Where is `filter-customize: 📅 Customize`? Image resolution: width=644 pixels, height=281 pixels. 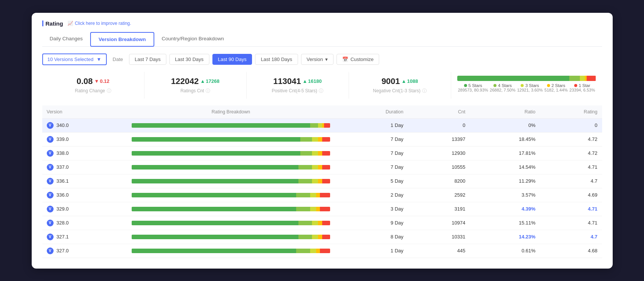
filter-customize: 📅 Customize is located at coordinates (358, 60).